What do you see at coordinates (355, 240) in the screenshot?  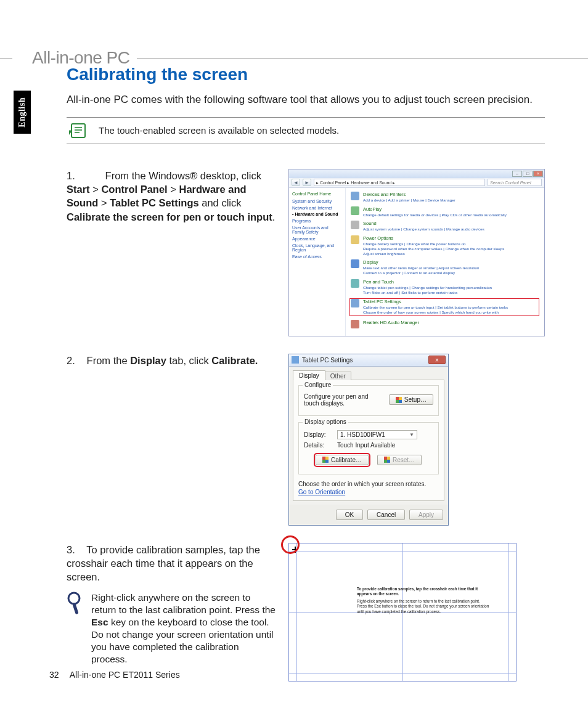 I see `power-icon` at bounding box center [355, 240].